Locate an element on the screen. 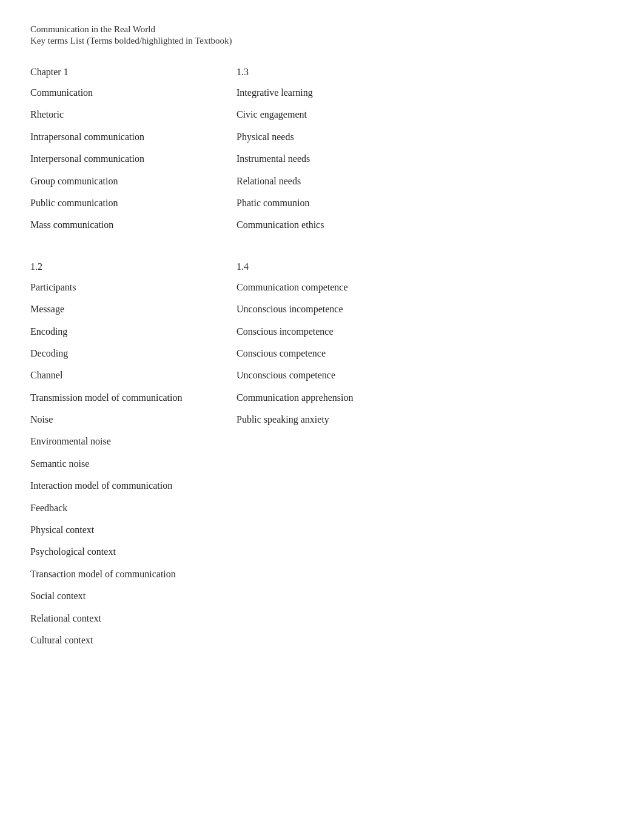 This screenshot has height=835, width=644. term-item: Rhetoric is located at coordinates (127, 115).